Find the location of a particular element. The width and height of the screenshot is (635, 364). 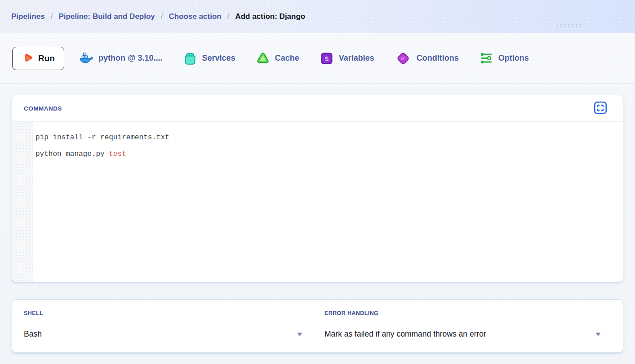

tab-services-label: Services is located at coordinates (219, 58).